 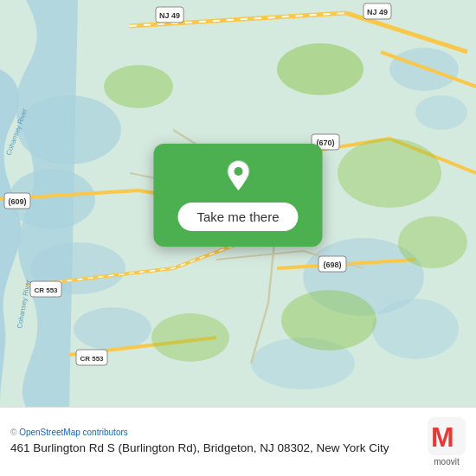 What do you see at coordinates (332, 265) in the screenshot?
I see `svg-text: (698)` at bounding box center [332, 265].